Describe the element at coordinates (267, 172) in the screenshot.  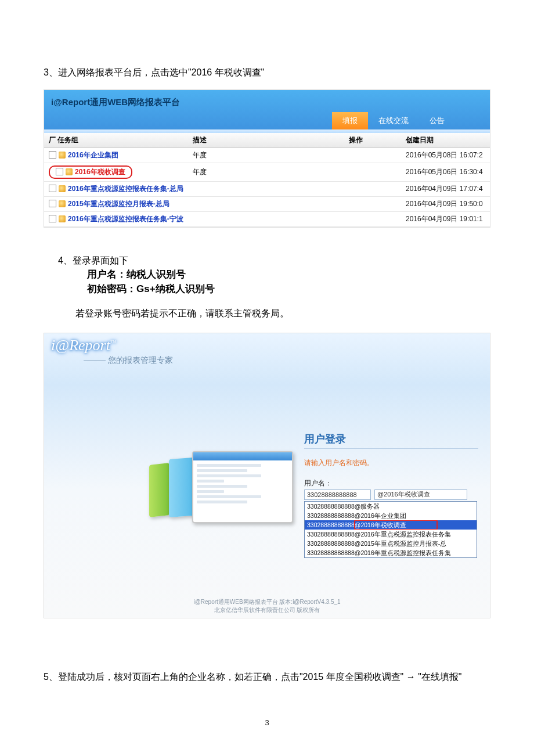
I see `table-row: 2016年税收调查年度2016年05月06日 16:30:4` at that location.